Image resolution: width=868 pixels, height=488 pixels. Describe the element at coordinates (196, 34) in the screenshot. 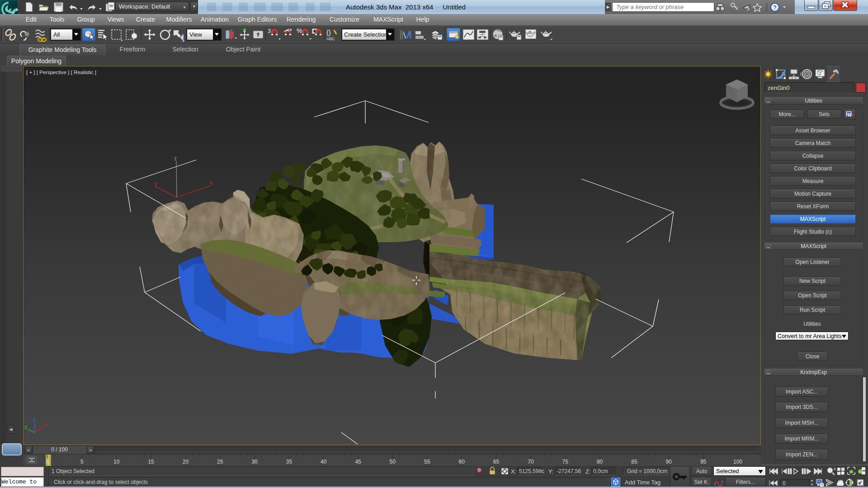

I see `svg-text: View` at that location.